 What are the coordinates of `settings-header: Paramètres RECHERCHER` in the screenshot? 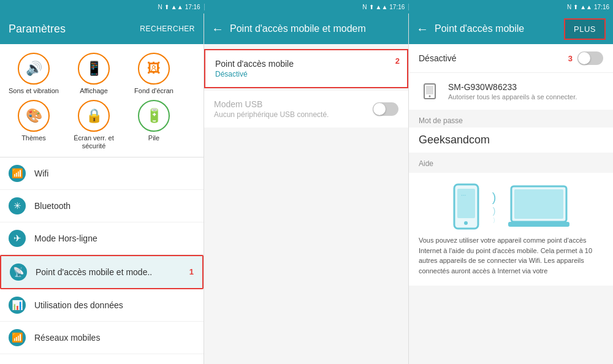 It's located at (102, 29).